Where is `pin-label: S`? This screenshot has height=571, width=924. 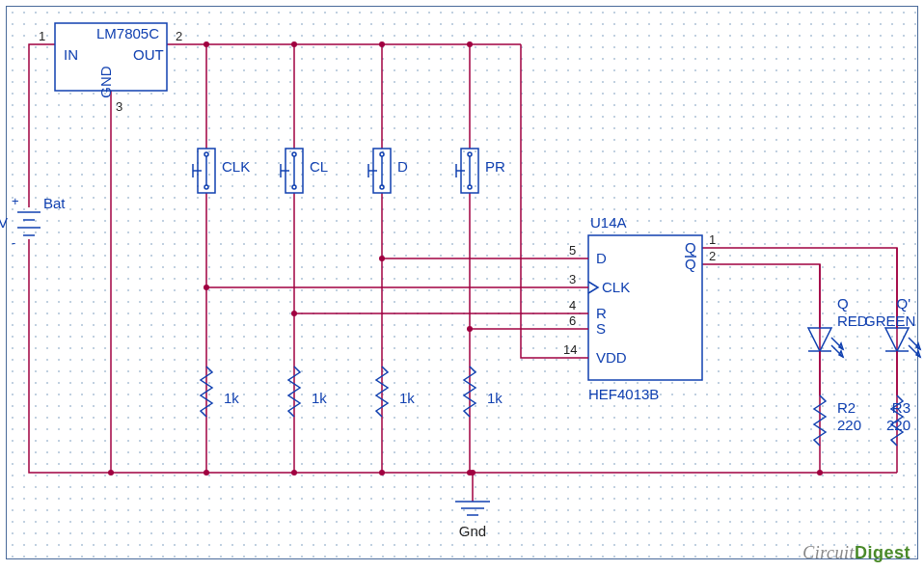
pin-label: S is located at coordinates (601, 328).